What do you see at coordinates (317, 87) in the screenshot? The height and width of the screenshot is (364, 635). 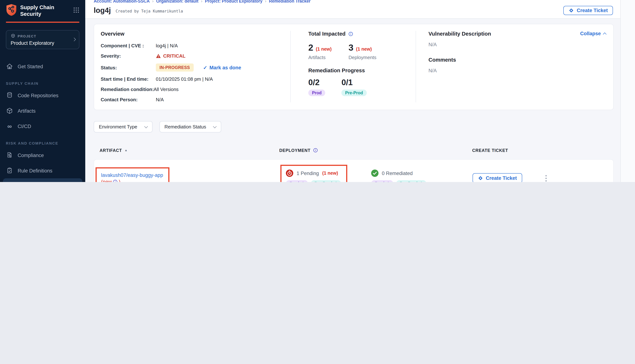 I see `progress-prod: 0/2 Prod` at bounding box center [317, 87].